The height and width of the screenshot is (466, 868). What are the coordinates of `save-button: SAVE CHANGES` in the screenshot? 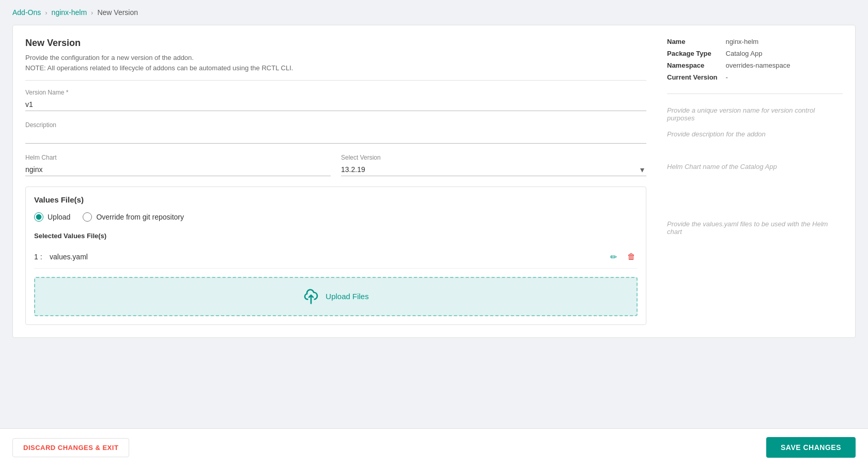 It's located at (811, 447).